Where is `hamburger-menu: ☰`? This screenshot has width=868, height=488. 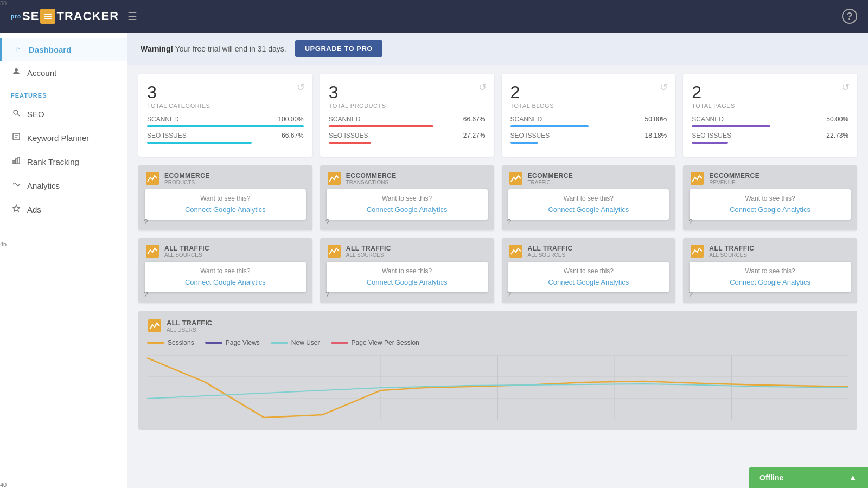
hamburger-menu: ☰ is located at coordinates (132, 16).